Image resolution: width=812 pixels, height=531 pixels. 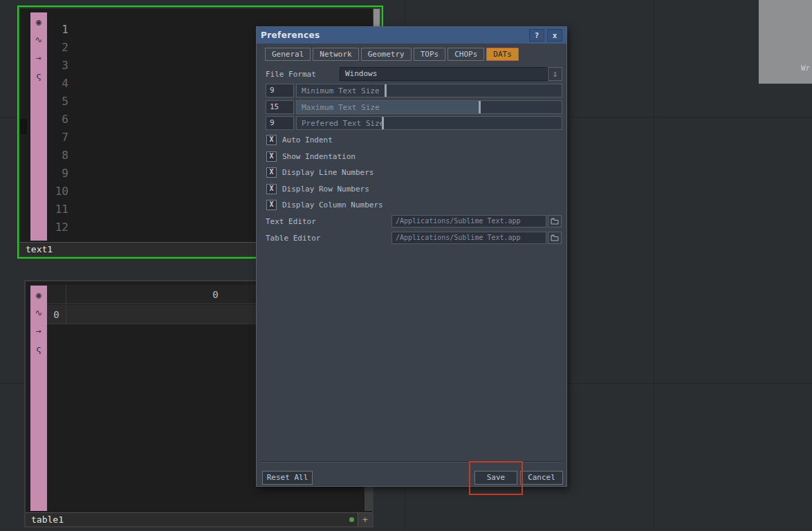 What do you see at coordinates (60, 30) in the screenshot?
I see `line-number: 1` at bounding box center [60, 30].